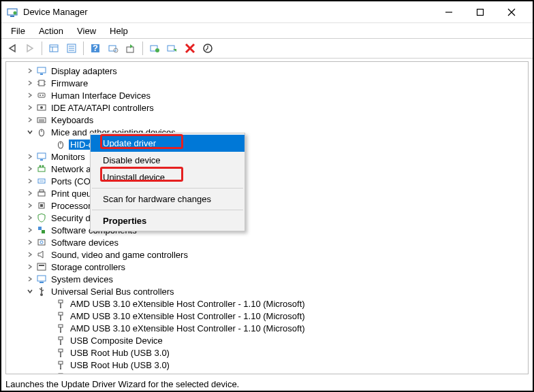 The width and height of the screenshot is (534, 392). Describe the element at coordinates (42, 193) in the screenshot. I see `printer-icon` at that location.